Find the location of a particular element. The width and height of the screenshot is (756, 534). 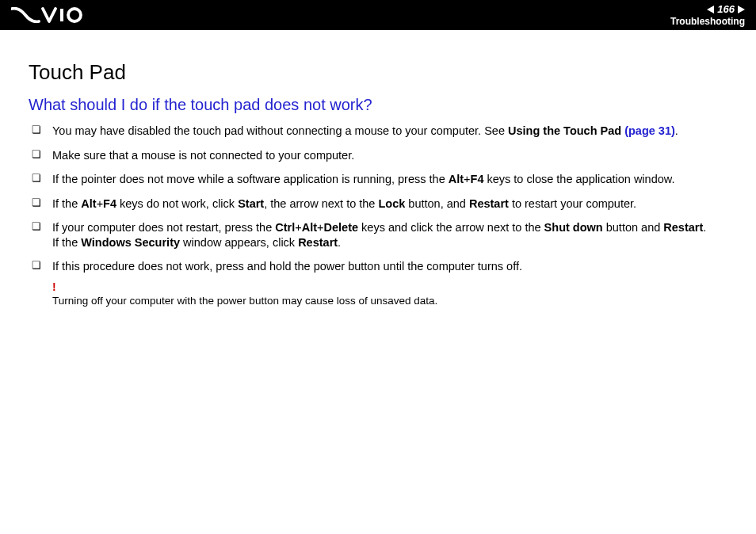

list-item: If the Alt+F4 keys do not work, click St… is located at coordinates (390, 204).